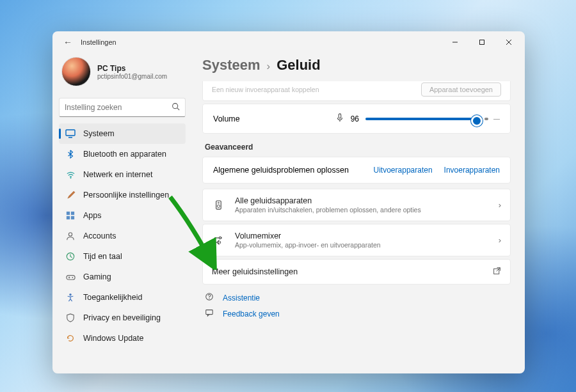 This screenshot has width=576, height=392. Describe the element at coordinates (316, 90) in the screenshot. I see `pair-device-fragment: Een nieuw invoerapparaat koppelen` at that location.